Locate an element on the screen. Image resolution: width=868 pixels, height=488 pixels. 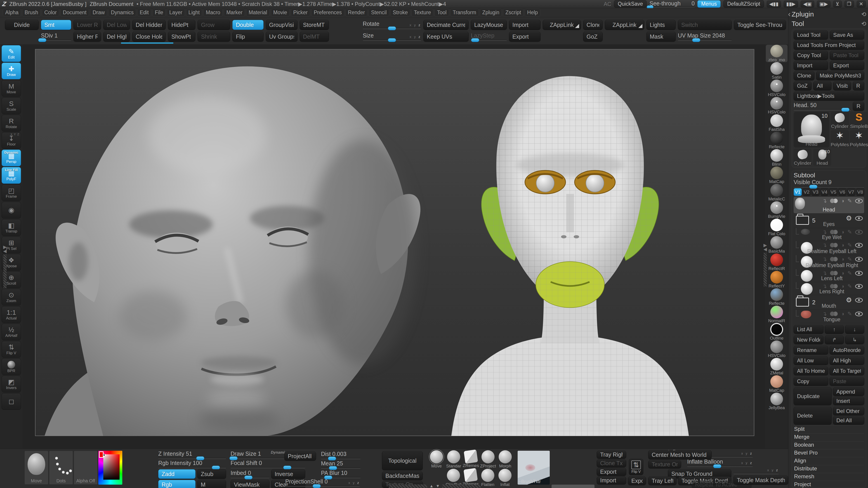
del-hidden-button: Del Hidden is located at coordinates (149, 25).